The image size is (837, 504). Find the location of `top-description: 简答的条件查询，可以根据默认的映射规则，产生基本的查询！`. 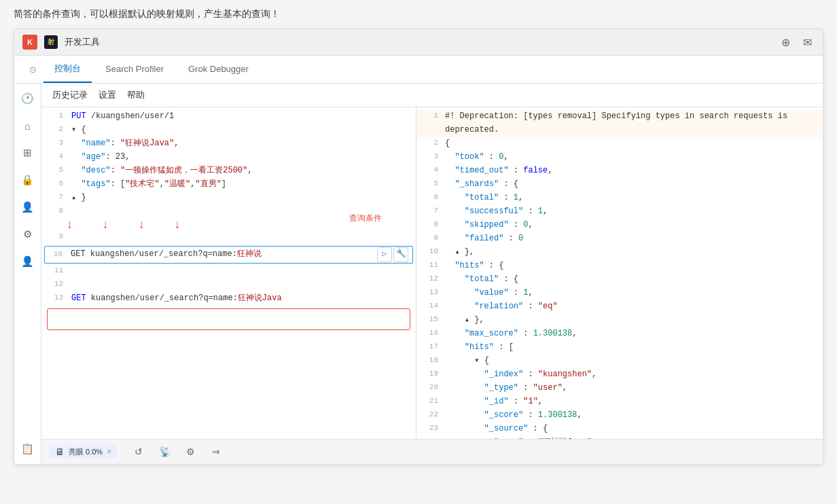

top-description: 简答的条件查询，可以根据默认的映射规则，产生基本的查询！ is located at coordinates (418, 14).